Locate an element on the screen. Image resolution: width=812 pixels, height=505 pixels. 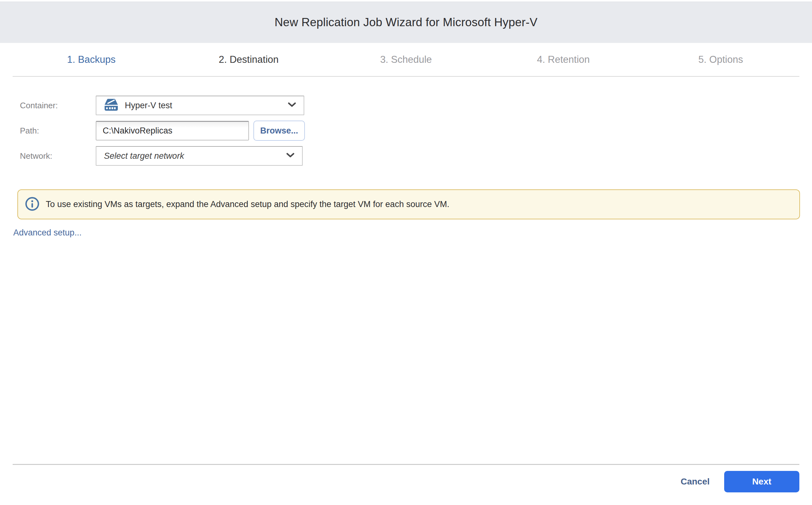
tab-retention-label: 4. Retention is located at coordinates (563, 60).